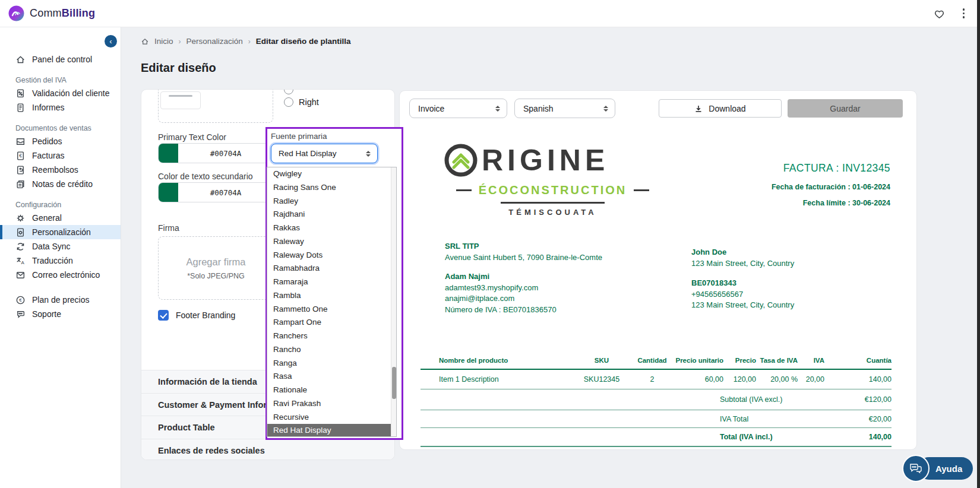  What do you see at coordinates (772, 419) in the screenshot?
I see `summary-label: IVA Total` at bounding box center [772, 419].